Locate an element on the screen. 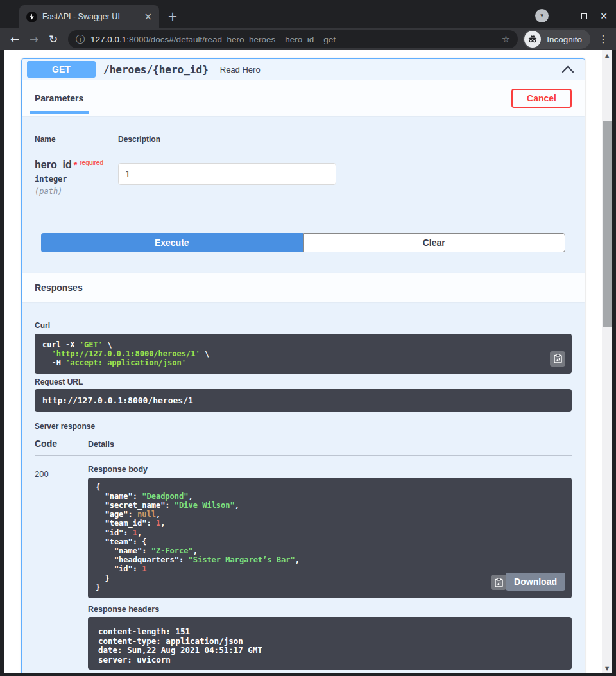 The image size is (616, 676). responses-section-header: Responses is located at coordinates (303, 288).